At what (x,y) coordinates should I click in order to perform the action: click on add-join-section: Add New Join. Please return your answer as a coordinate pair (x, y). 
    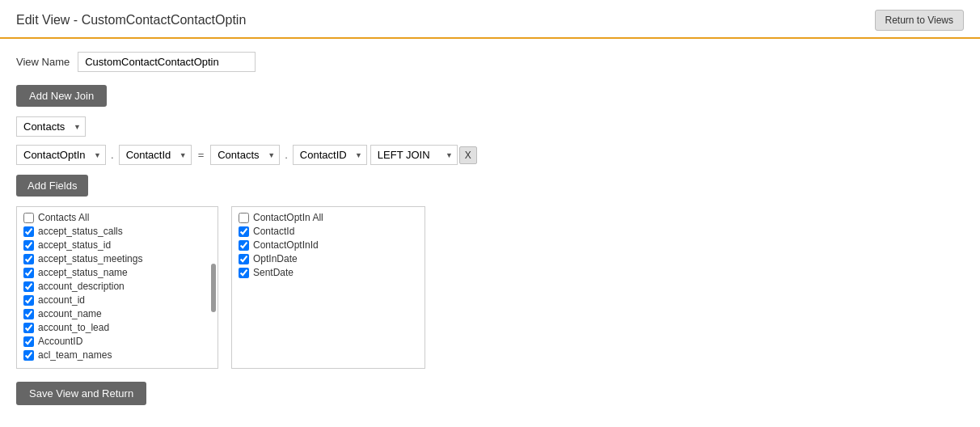
    Looking at the image, I should click on (490, 100).